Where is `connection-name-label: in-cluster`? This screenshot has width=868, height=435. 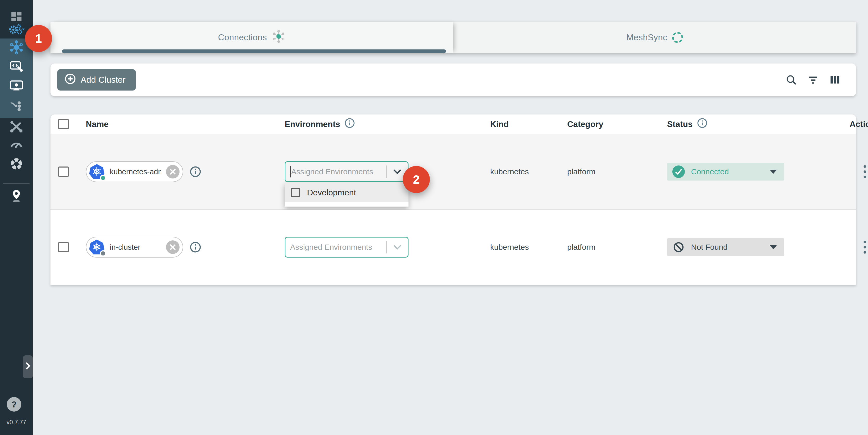 connection-name-label: in-cluster is located at coordinates (135, 247).